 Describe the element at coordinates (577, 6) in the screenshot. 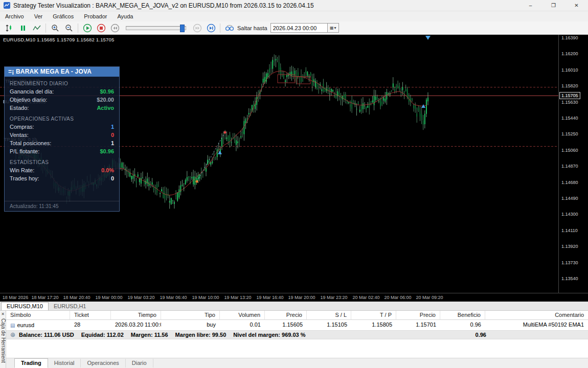

I see `close-button: ✕` at that location.